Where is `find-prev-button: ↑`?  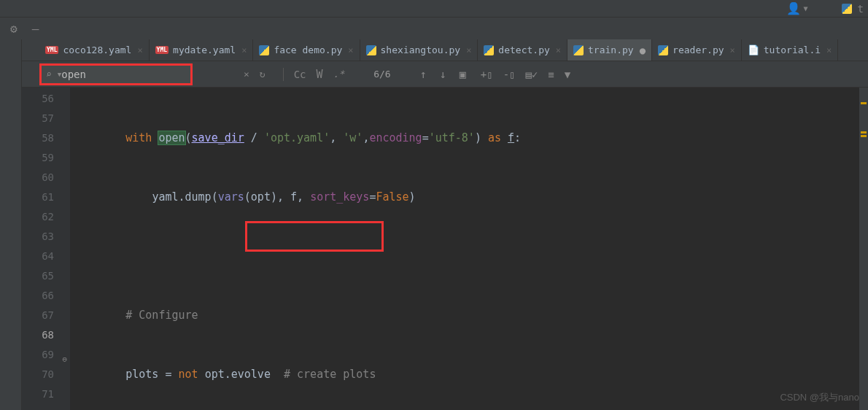
find-prev-button: ↑ is located at coordinates (423, 74).